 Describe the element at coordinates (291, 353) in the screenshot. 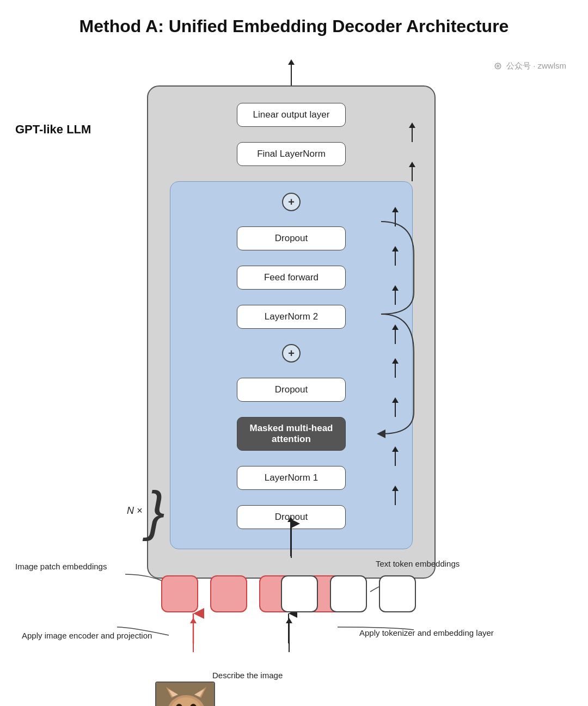

I see `plus-circle-bottom: +` at that location.